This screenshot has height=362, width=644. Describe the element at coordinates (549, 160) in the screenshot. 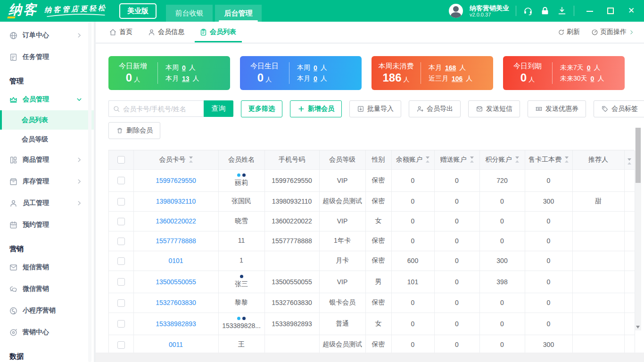

I see `column-header-fee: 售卡工本费` at that location.